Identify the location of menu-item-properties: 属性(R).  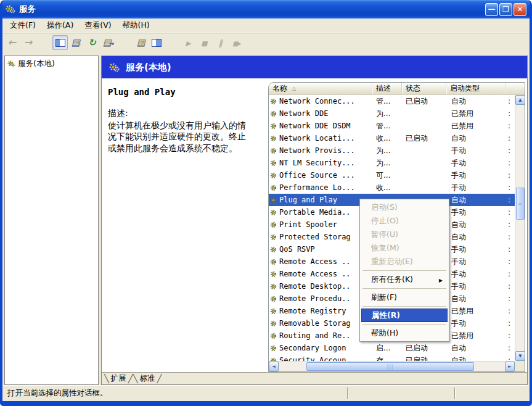
(404, 315).